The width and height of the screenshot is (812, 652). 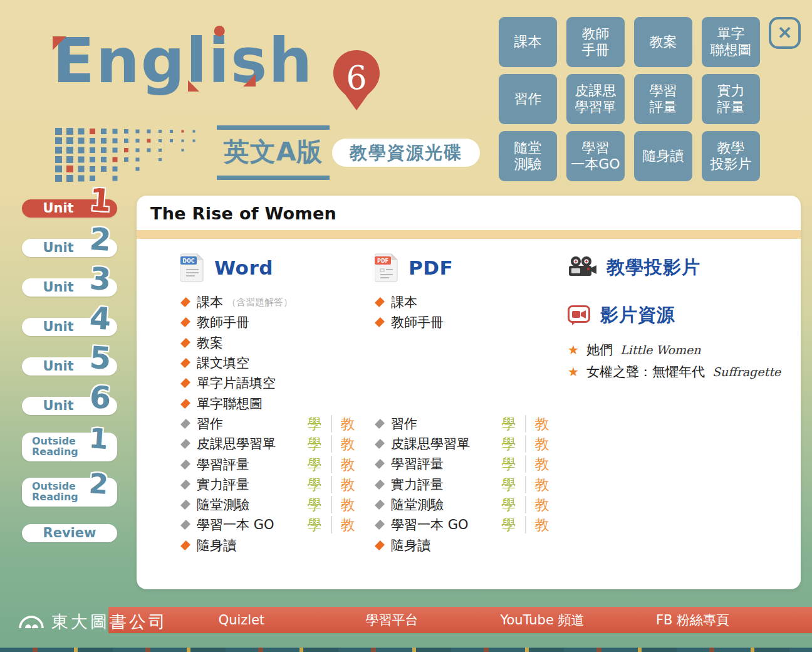 What do you see at coordinates (595, 99) in the screenshot?
I see `nav-button-pirls-worksheet: 皮課思 學習單` at bounding box center [595, 99].